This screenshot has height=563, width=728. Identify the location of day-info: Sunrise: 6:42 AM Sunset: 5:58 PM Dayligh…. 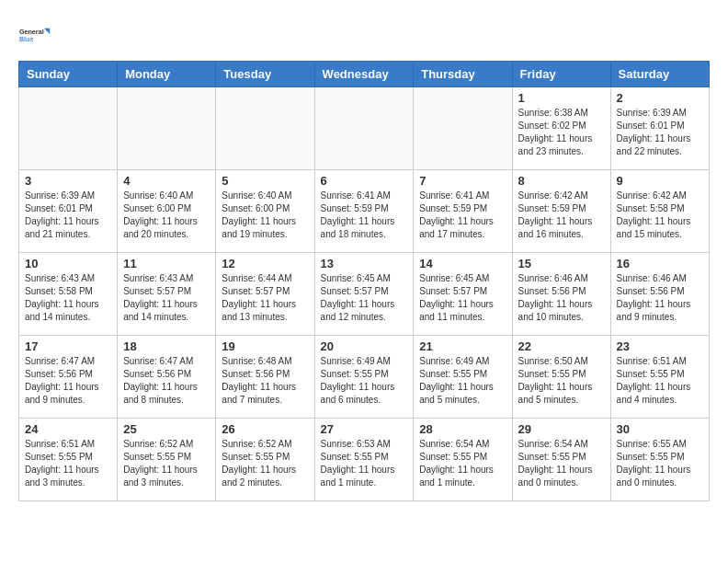
(660, 215).